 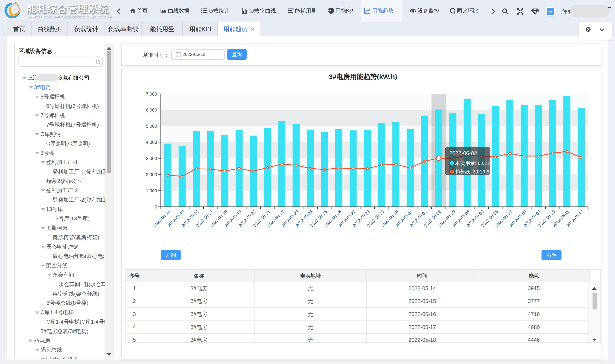 What do you see at coordinates (156, 207) in the screenshot?
I see `svg-text: 0` at bounding box center [156, 207].